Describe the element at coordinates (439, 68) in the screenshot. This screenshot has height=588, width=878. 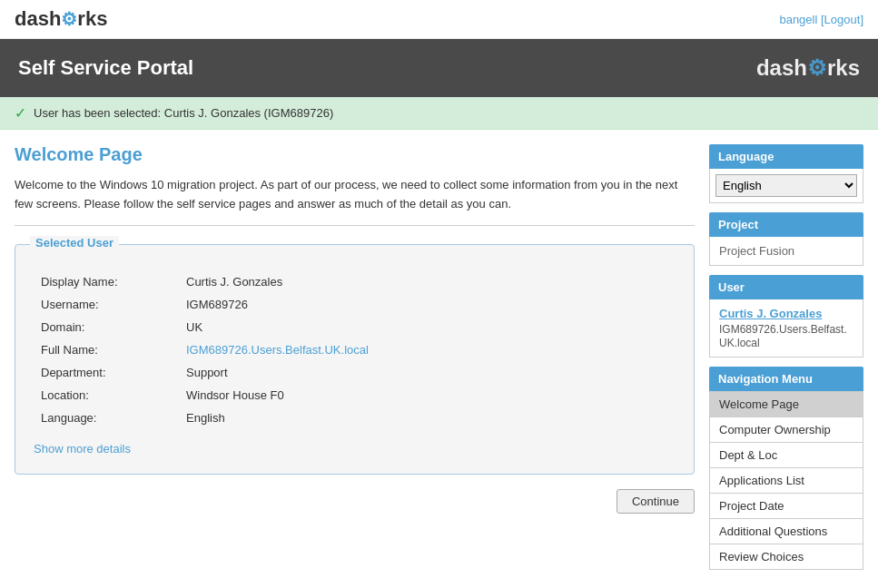
I see `header-banner: Self Service Portal dash⚙rks` at that location.